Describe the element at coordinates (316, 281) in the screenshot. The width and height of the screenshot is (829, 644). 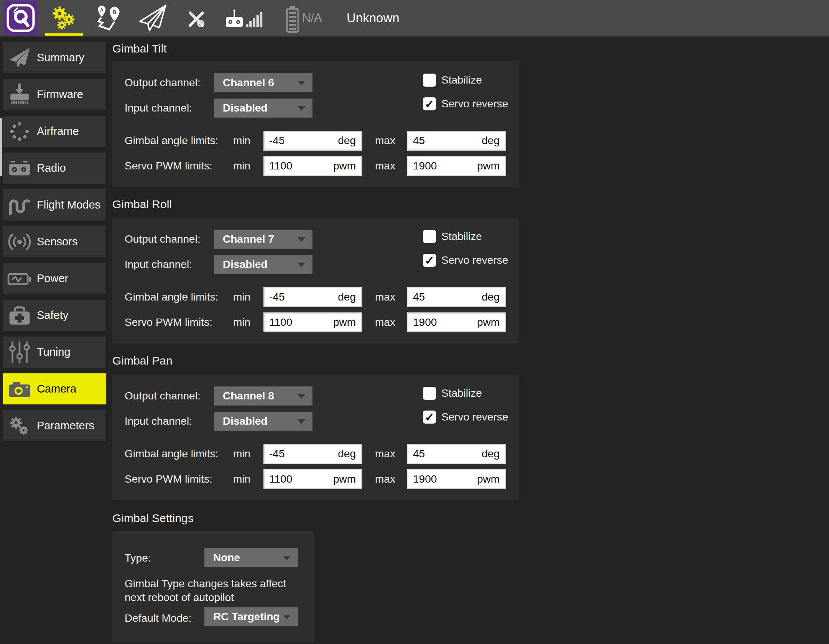
I see `gimbal-roll-panel: Output channel: Channel 7 Input channel:…` at that location.